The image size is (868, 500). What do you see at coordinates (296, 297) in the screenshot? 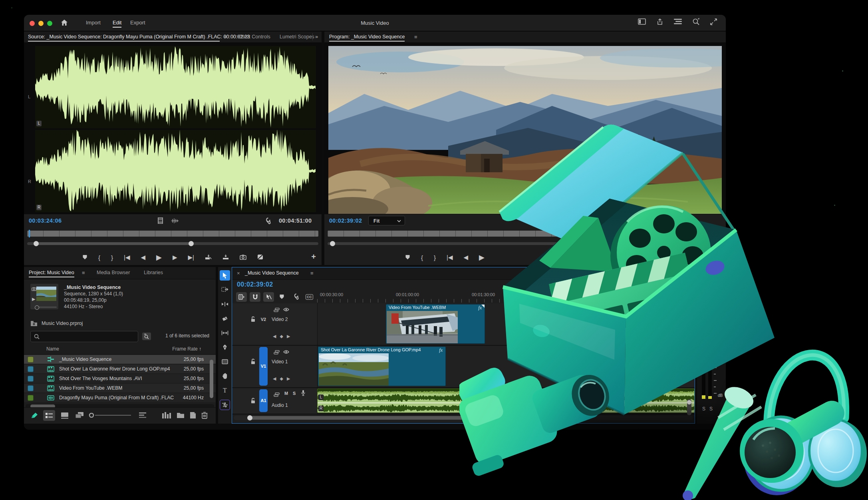
I see `timeline-settings-wrench-icon` at bounding box center [296, 297].